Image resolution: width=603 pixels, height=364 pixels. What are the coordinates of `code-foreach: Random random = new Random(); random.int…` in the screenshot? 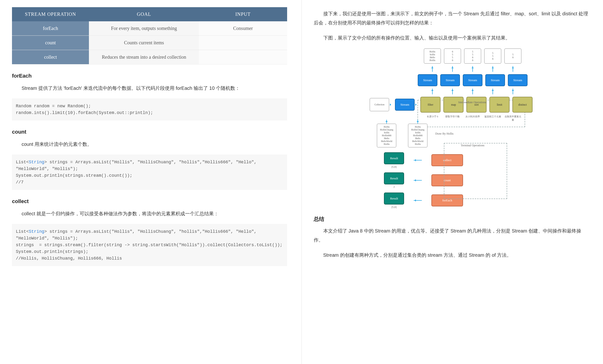 It's located at (150, 110).